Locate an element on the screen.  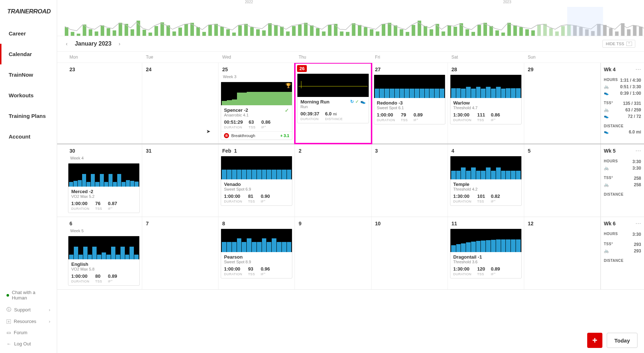
logo: TRAINERROAD is located at coordinates (28, 12).